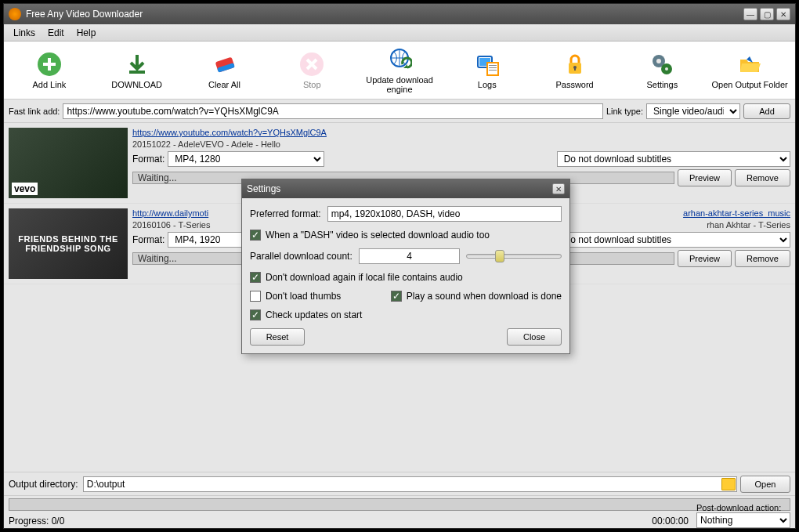 Image resolution: width=799 pixels, height=532 pixels. What do you see at coordinates (750, 64) in the screenshot?
I see `folder-icon` at bounding box center [750, 64].